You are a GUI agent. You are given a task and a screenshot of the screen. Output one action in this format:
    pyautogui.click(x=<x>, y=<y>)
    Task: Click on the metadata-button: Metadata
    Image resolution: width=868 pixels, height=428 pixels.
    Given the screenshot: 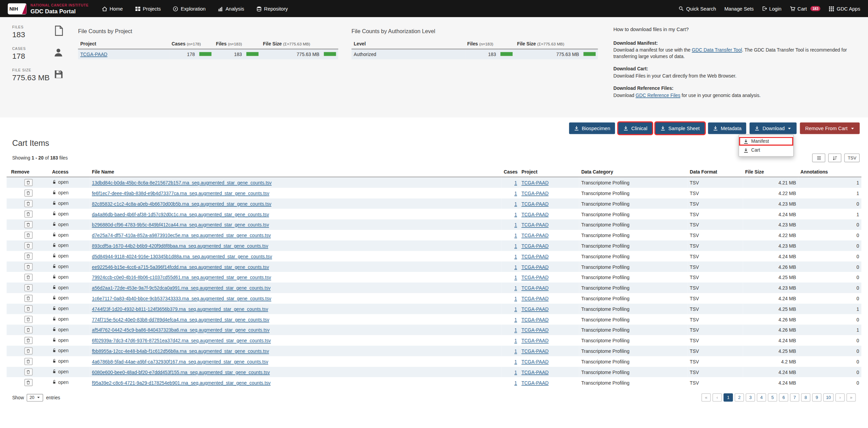 What is the action you would take?
    pyautogui.click(x=727, y=128)
    